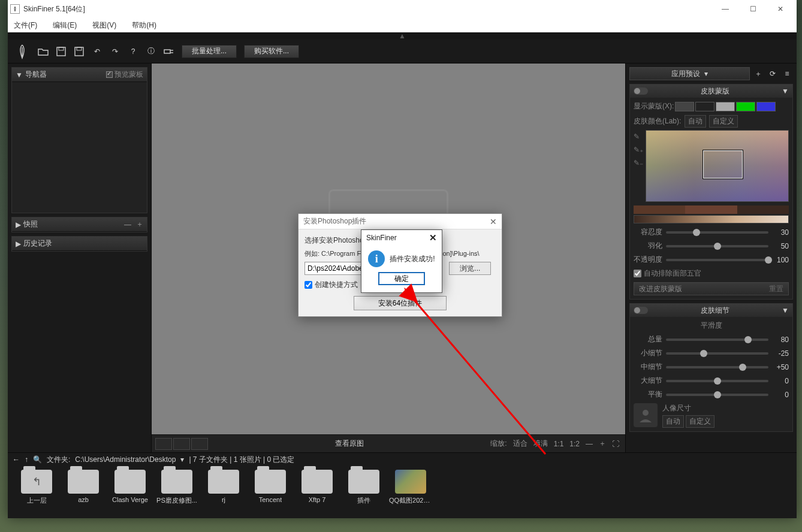  What do you see at coordinates (133, 52) in the screenshot?
I see `help-icon: ?` at bounding box center [133, 52].